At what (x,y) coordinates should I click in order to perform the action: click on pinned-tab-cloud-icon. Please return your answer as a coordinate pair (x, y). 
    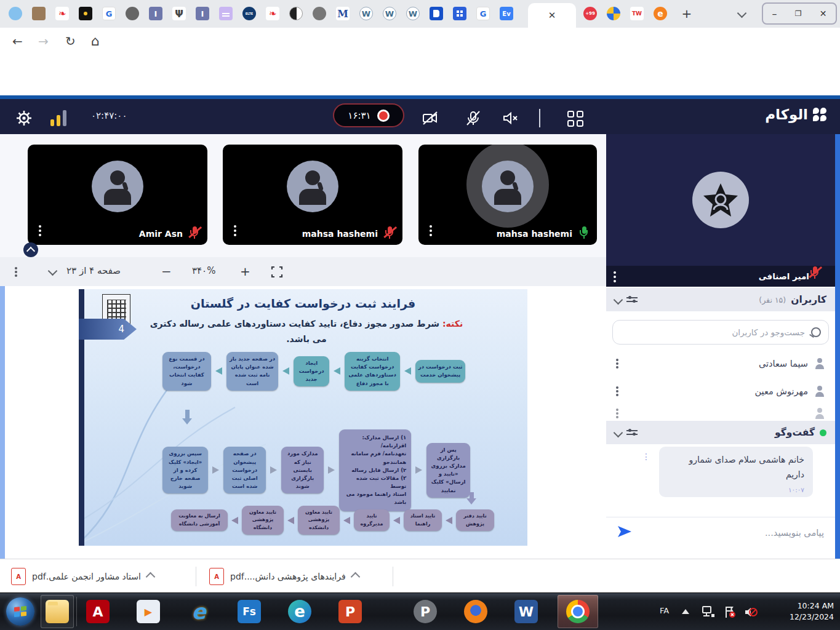
    Looking at the image, I should click on (15, 14).